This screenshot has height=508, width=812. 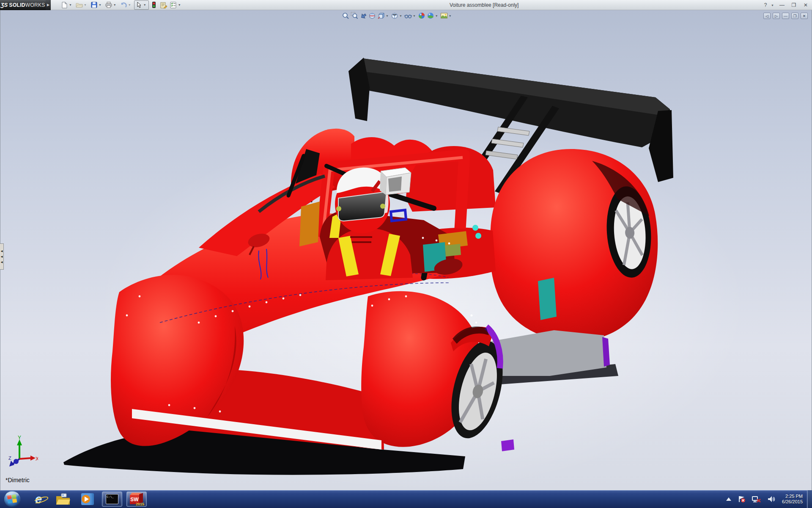 What do you see at coordinates (70, 5) in the screenshot?
I see `new-dropdown-arrow: ▼` at bounding box center [70, 5].